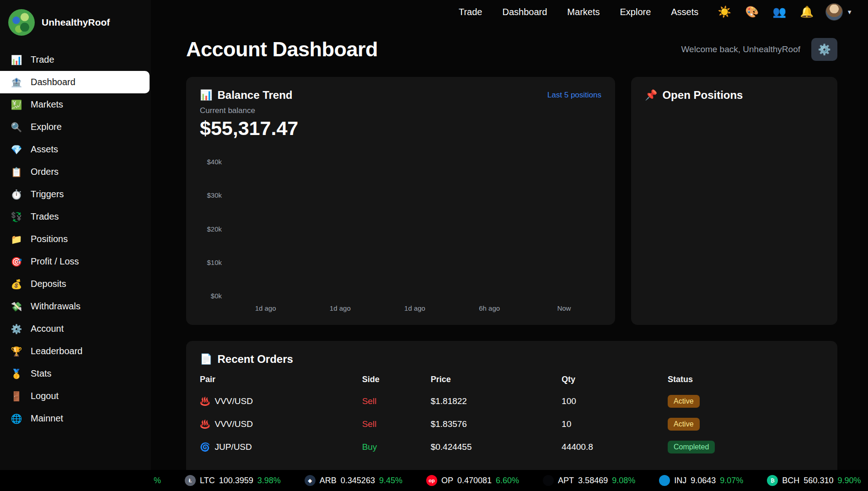  Describe the element at coordinates (75, 239) in the screenshot. I see `sidebar-item-positions: 📁Positions` at that location.